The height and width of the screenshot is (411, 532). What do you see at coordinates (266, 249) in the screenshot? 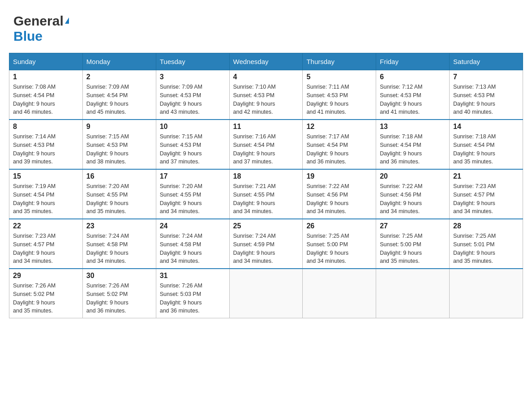
I see `day-info: Sunrise: 7:24 AMSunset: 4:59 PMDaylight:…` at bounding box center [266, 249].